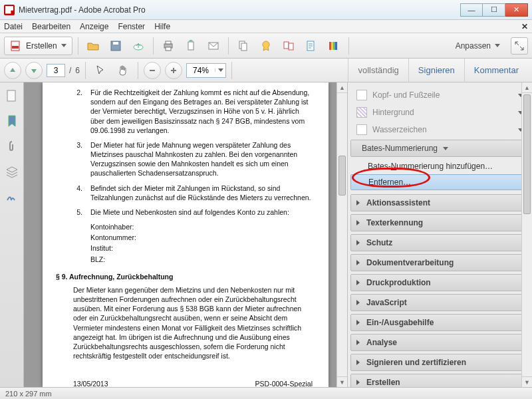 The height and width of the screenshot is (399, 532). What do you see at coordinates (284, 383) in the screenshot?
I see `bates-stamp: PSD-0004-Spezial` at bounding box center [284, 383].